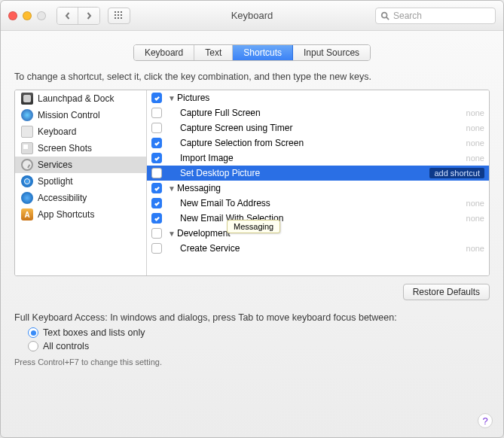 This screenshot has height=438, width=504. What do you see at coordinates (318, 233) in the screenshot?
I see `group-development: ▼Development` at bounding box center [318, 233].